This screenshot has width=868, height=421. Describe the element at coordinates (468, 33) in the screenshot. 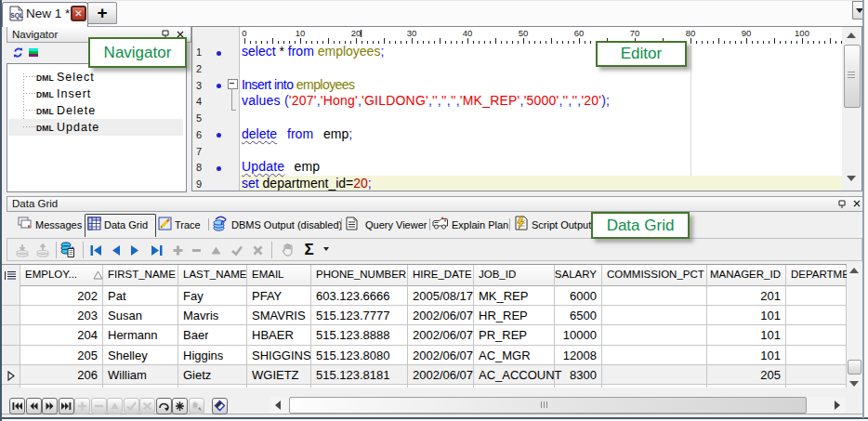

I see `svg-text: 40` at that location.